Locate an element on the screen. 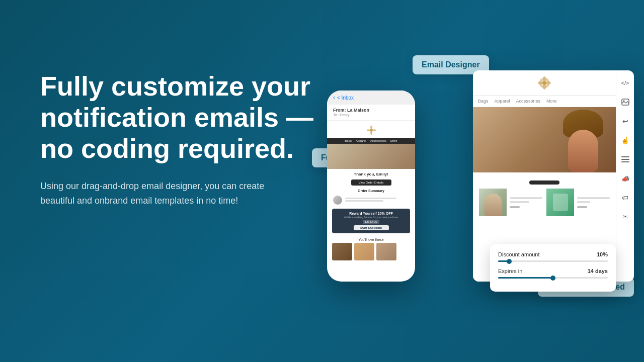 This screenshot has width=644, height=362. phone-nav-accessories: Accessories is located at coordinates (378, 141).